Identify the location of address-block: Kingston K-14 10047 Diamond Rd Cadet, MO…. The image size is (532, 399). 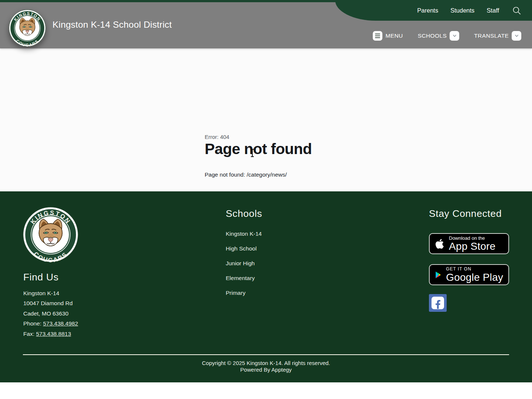
(51, 313).